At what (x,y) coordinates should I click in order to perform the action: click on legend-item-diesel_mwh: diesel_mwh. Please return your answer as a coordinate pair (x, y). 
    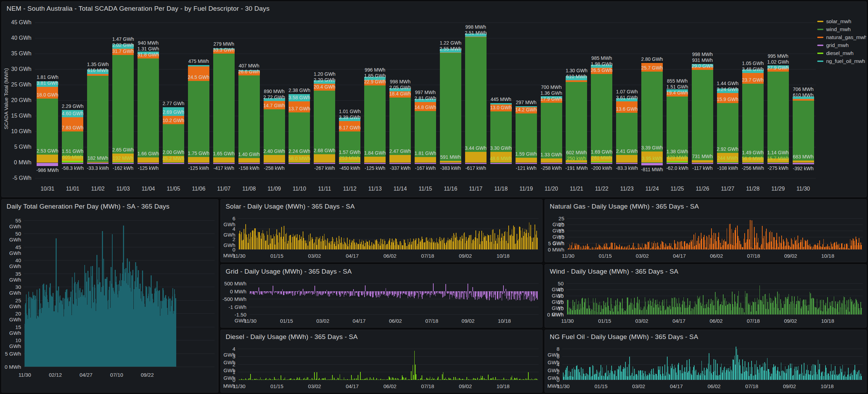
    Looking at the image, I should click on (840, 53).